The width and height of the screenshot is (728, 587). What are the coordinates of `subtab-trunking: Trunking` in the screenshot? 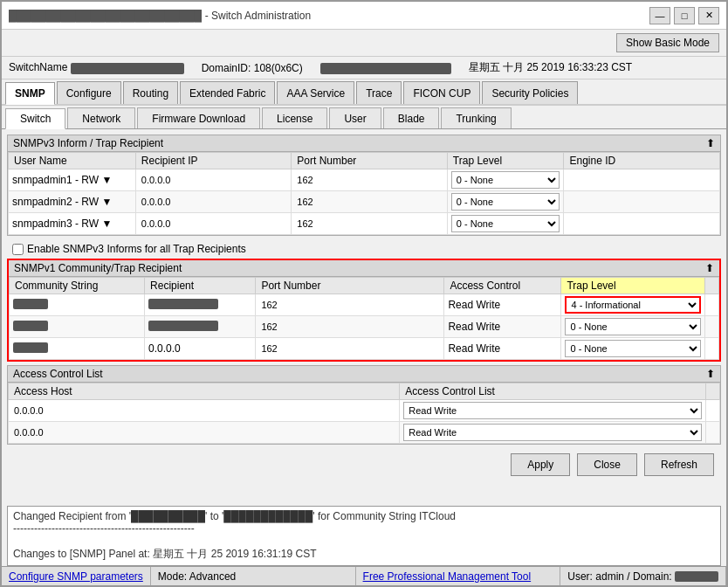 It's located at (476, 118).